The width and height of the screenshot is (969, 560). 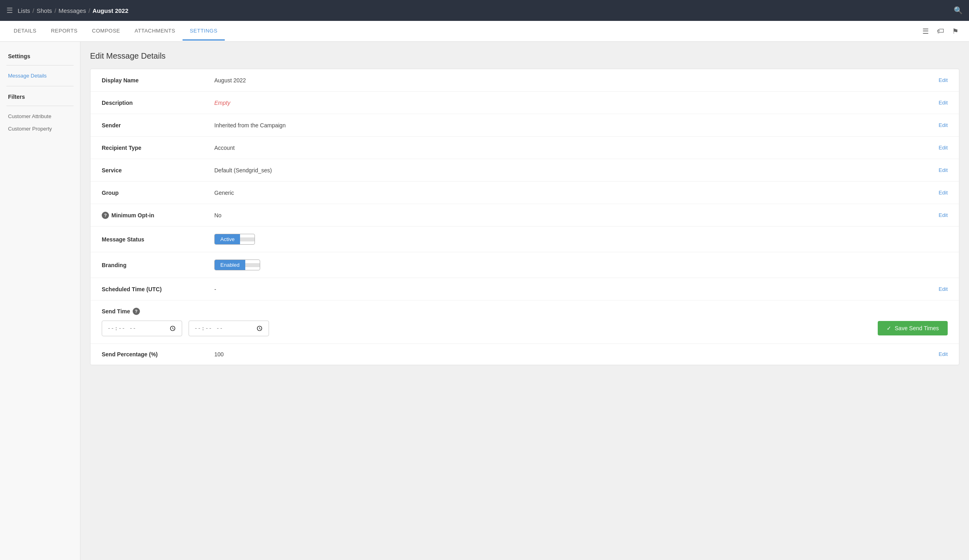 What do you see at coordinates (525, 56) in the screenshot?
I see `page-title: Edit Message Details` at bounding box center [525, 56].